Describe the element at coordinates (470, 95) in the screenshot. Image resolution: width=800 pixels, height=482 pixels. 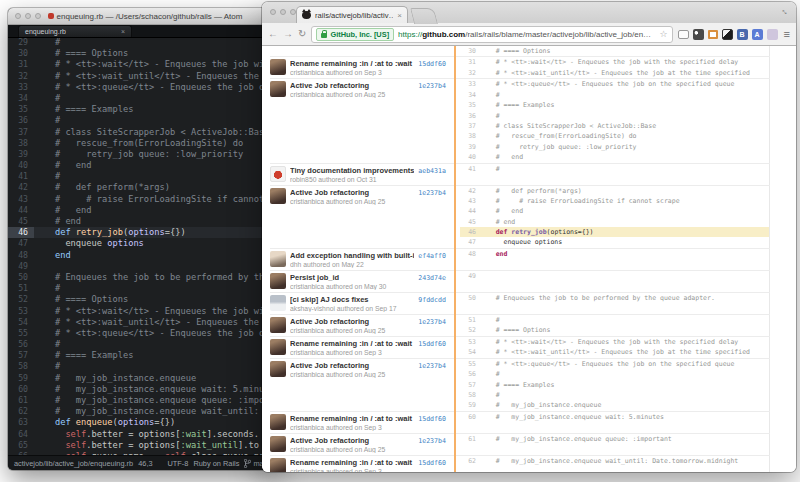
I see `blame-line-number: 34` at that location.